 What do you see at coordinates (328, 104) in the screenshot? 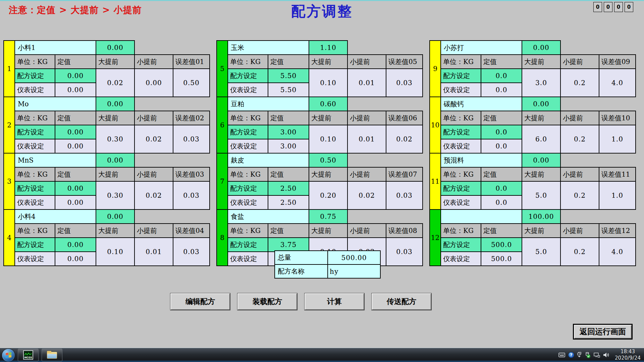
I see `current-weight-value: 0.60` at bounding box center [328, 104].